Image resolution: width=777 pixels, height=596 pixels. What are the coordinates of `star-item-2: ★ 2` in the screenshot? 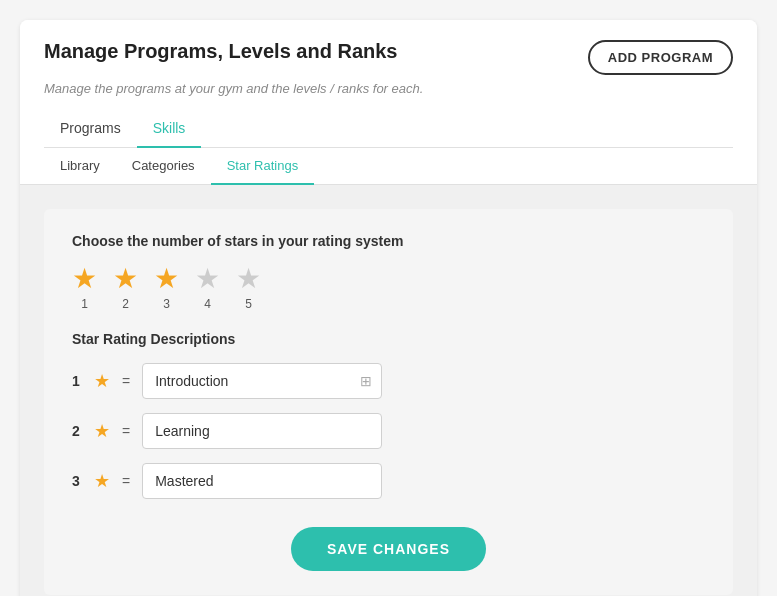 It's located at (126, 288).